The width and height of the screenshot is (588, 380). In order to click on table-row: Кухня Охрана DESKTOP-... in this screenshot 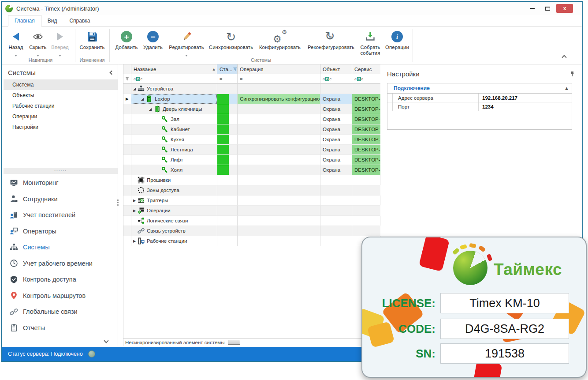, I will do `click(252, 139)`.